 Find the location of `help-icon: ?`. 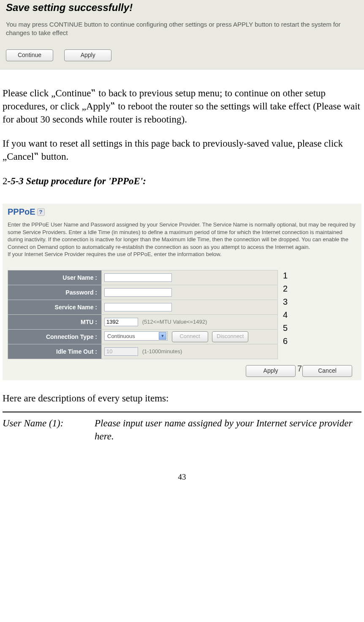

help-icon: ? is located at coordinates (41, 212).